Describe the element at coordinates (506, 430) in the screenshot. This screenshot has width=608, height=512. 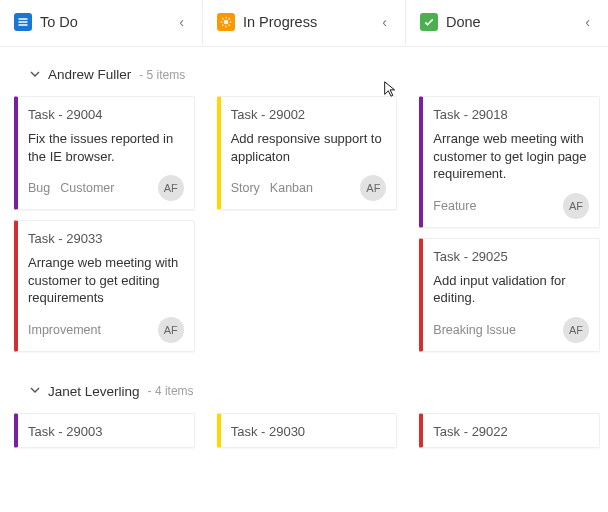
I see `cell-done: Task - 29022` at that location.